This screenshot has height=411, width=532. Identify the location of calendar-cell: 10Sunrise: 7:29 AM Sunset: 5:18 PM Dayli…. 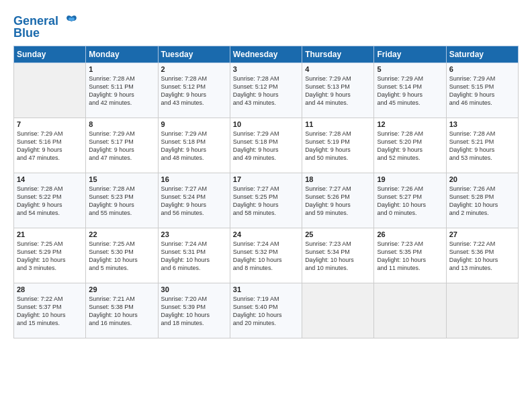
(266, 145).